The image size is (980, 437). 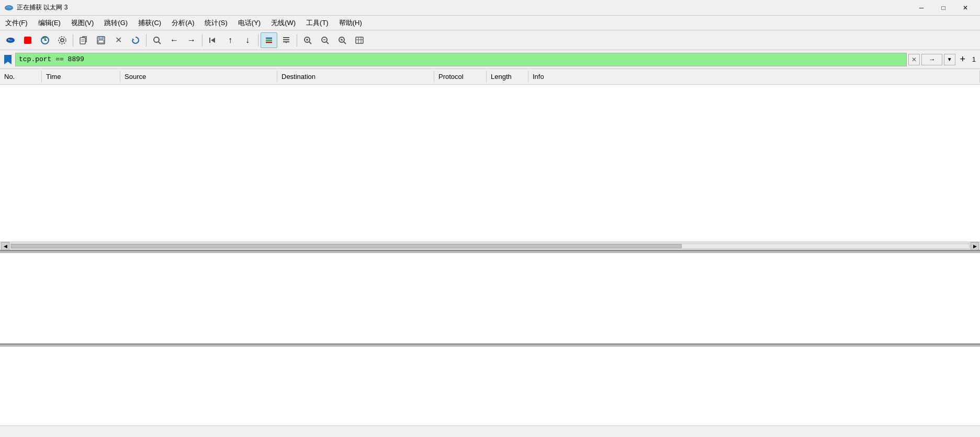 What do you see at coordinates (286, 40) in the screenshot?
I see `autoscroll-button` at bounding box center [286, 40].